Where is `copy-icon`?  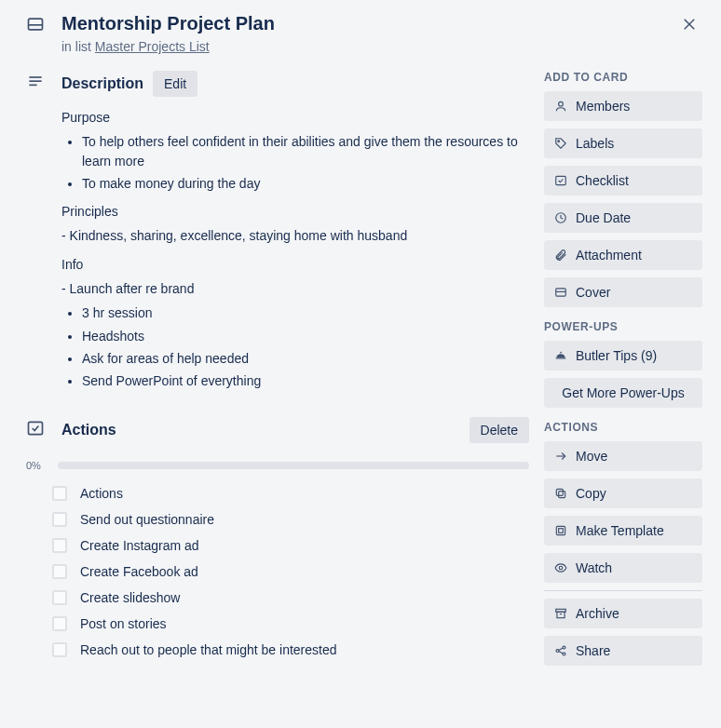
copy-icon is located at coordinates (561, 493).